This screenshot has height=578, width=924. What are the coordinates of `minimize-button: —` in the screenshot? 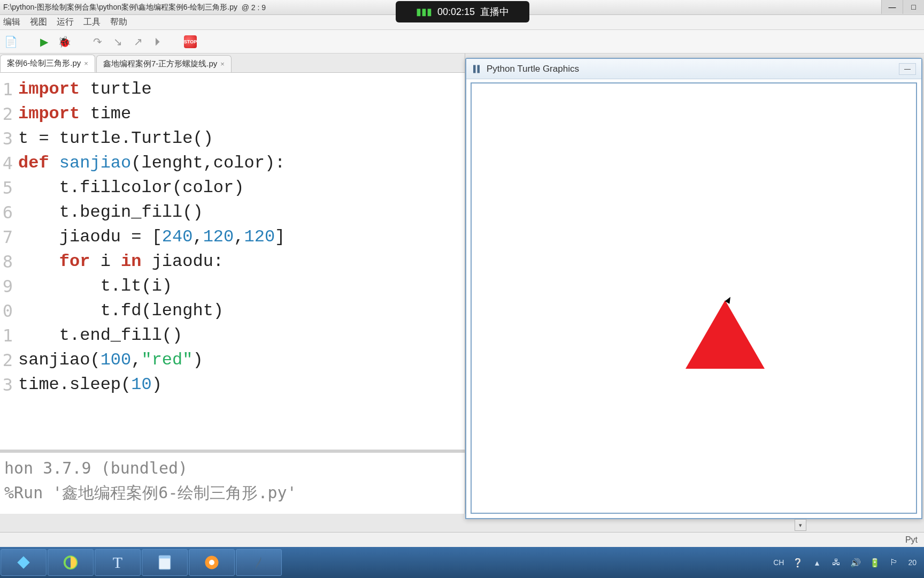 It's located at (892, 7).